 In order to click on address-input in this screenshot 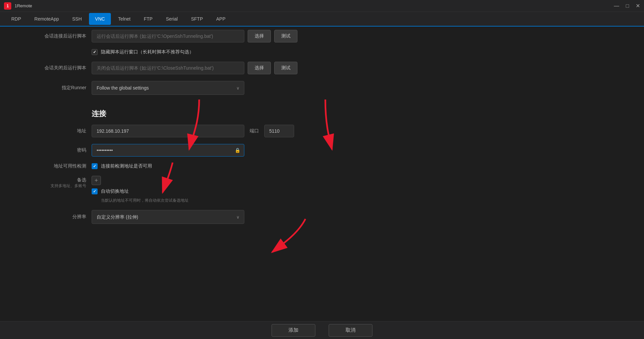, I will do `click(168, 131)`.